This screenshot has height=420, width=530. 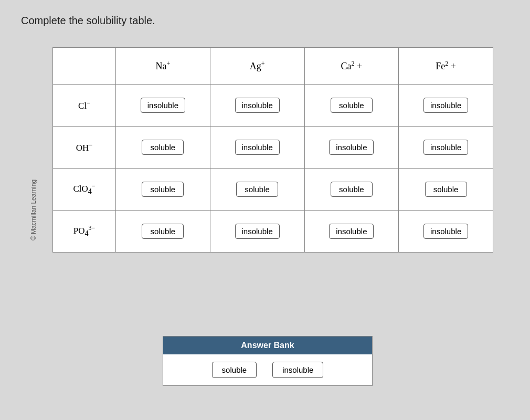 What do you see at coordinates (352, 148) in the screenshot?
I see `cell-oh-ca: insoluble` at bounding box center [352, 148].